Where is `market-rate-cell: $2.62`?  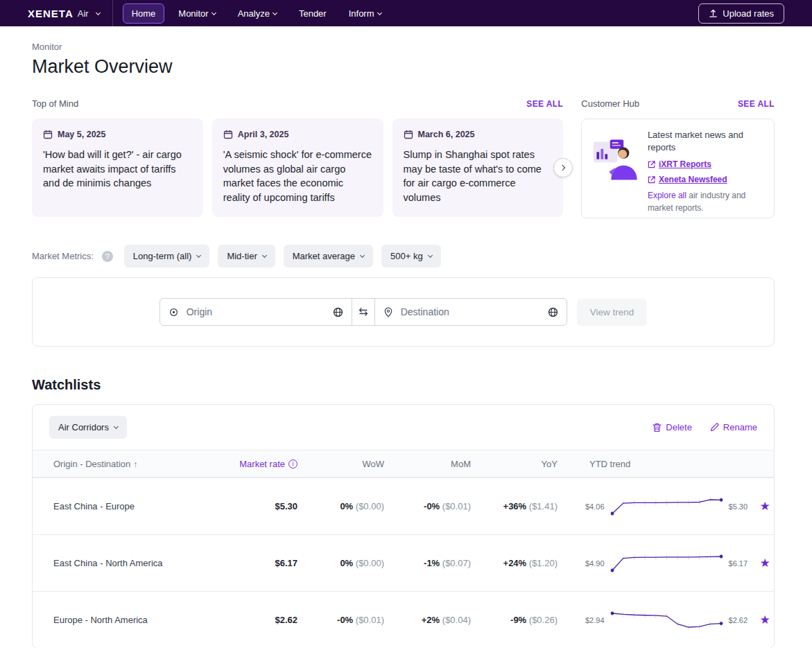 market-rate-cell: $2.62 is located at coordinates (259, 620).